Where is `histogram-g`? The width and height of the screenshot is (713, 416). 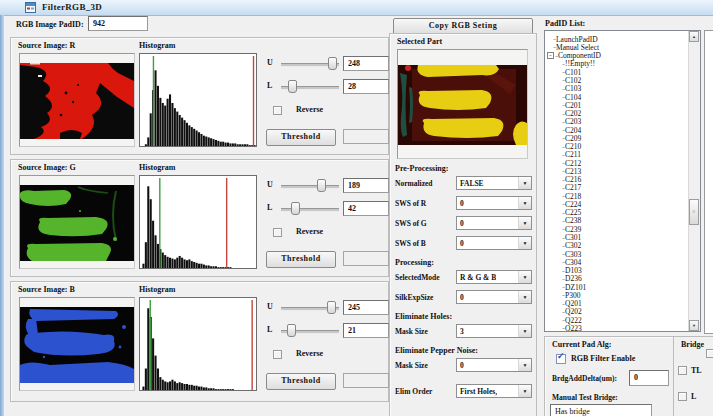
histogram-g is located at coordinates (198, 222).